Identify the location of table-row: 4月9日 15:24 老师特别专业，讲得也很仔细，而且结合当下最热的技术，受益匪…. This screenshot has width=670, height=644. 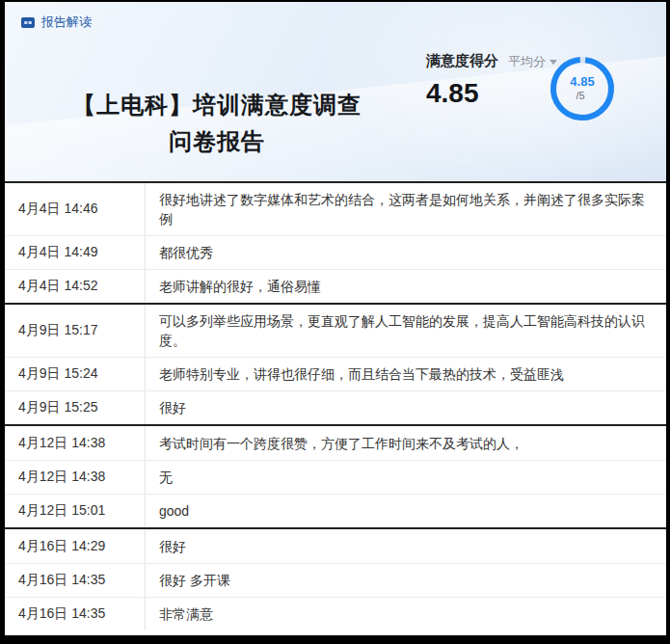
(335, 374).